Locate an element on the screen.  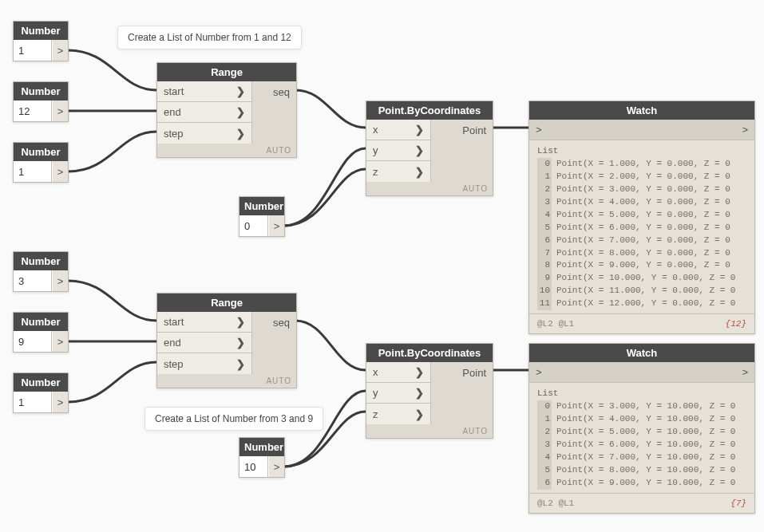
list-item: 2Point(X = 3.000, Y = 0.000, Z = 0 is located at coordinates (642, 190).